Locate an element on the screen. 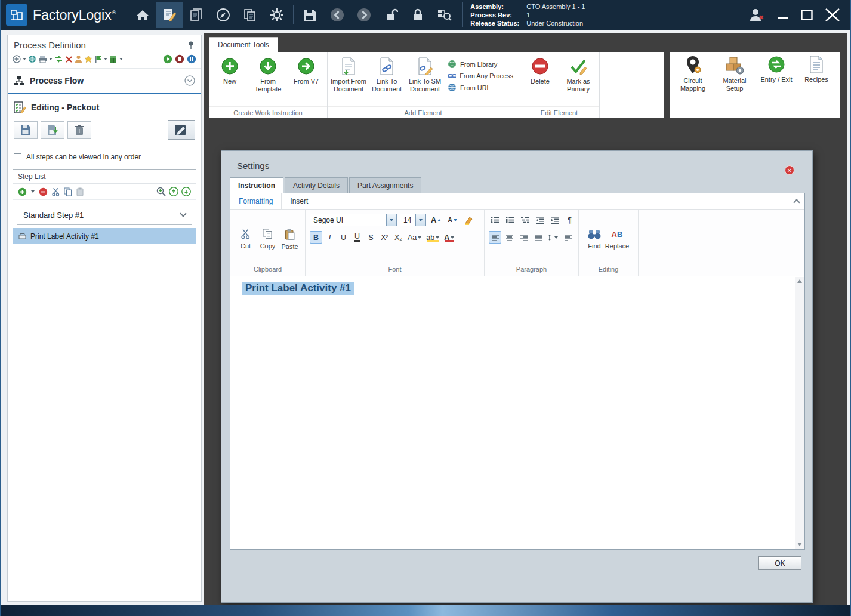 The image size is (851, 616). font-size-dropdown-icon is located at coordinates (420, 220).